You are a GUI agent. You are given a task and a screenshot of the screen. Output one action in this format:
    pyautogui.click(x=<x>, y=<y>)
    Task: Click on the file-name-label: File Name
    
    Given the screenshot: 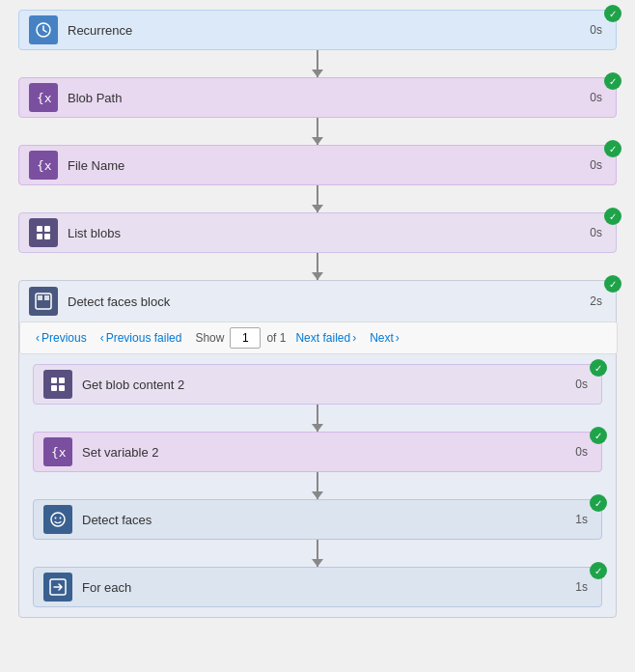 What is the action you would take?
    pyautogui.click(x=328, y=166)
    